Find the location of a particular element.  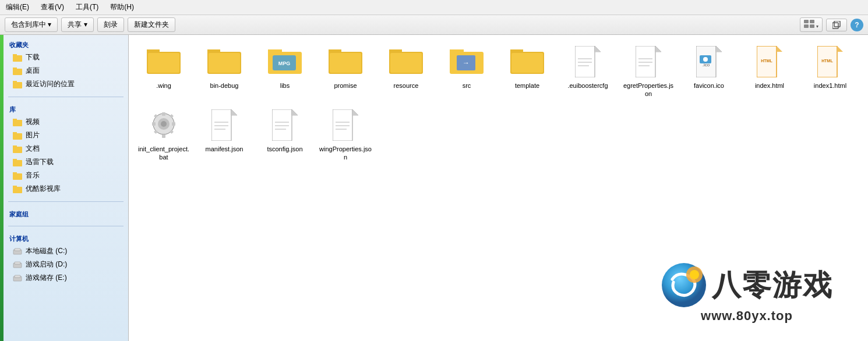

window-restore-button is located at coordinates (837, 25).